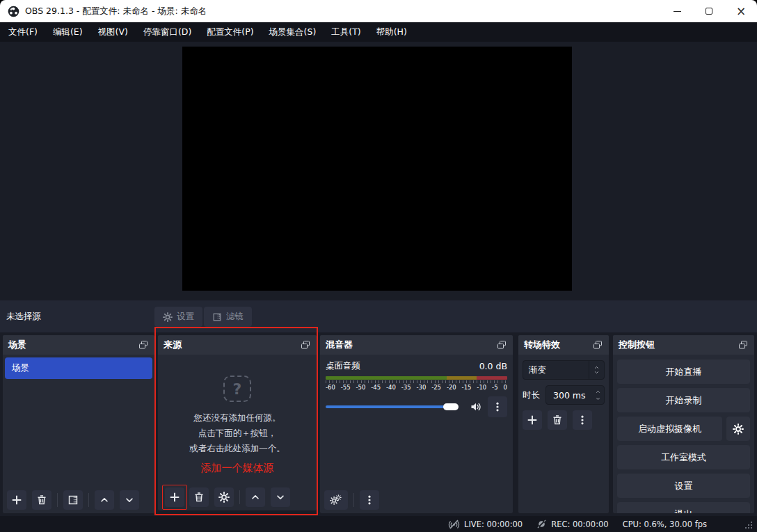 The height and width of the screenshot is (532, 757). I want to click on transitions-dock-header: 转场特效, so click(564, 345).